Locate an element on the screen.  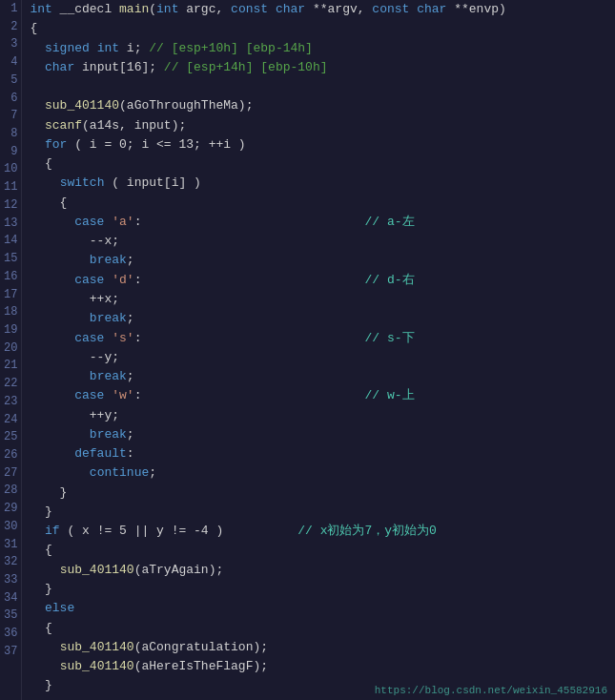
line-number: 24 is located at coordinates (10, 420).